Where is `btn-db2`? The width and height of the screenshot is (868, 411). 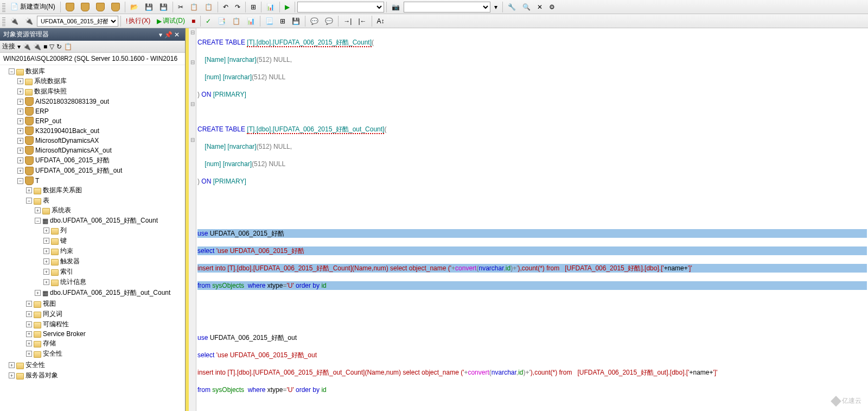 btn-db2 is located at coordinates (85, 7).